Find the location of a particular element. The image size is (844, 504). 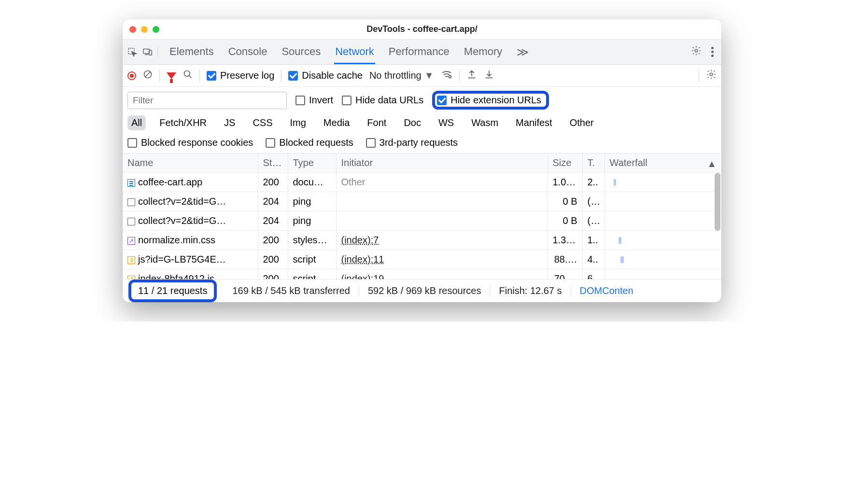

type-other: Other is located at coordinates (582, 123).